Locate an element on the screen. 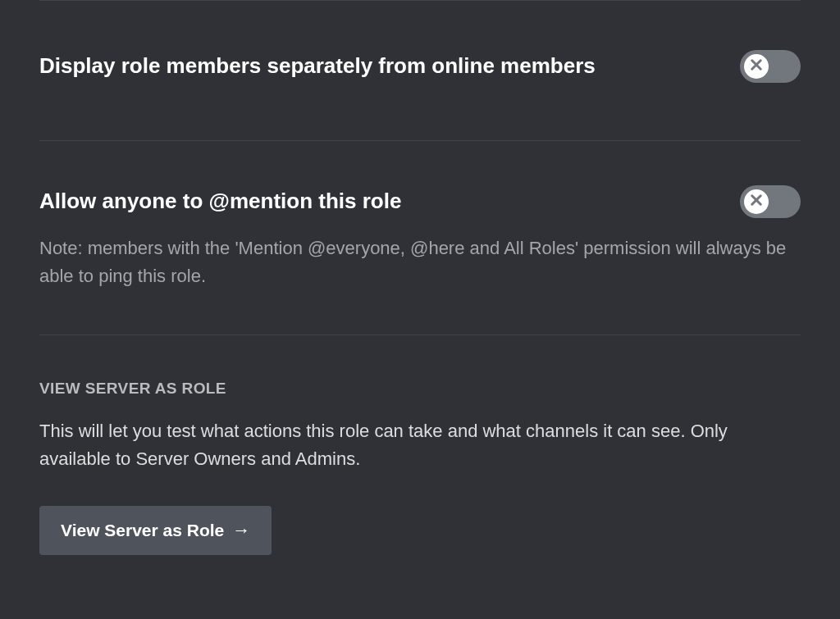 This screenshot has width=840, height=619. view-server-as-role-button: View Server as Role → is located at coordinates (156, 530).